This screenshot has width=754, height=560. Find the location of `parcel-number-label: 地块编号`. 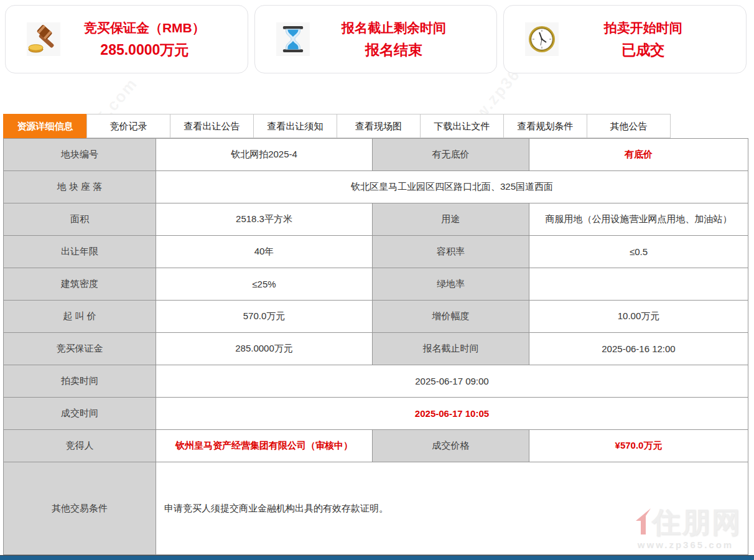

parcel-number-label: 地块编号 is located at coordinates (80, 155).